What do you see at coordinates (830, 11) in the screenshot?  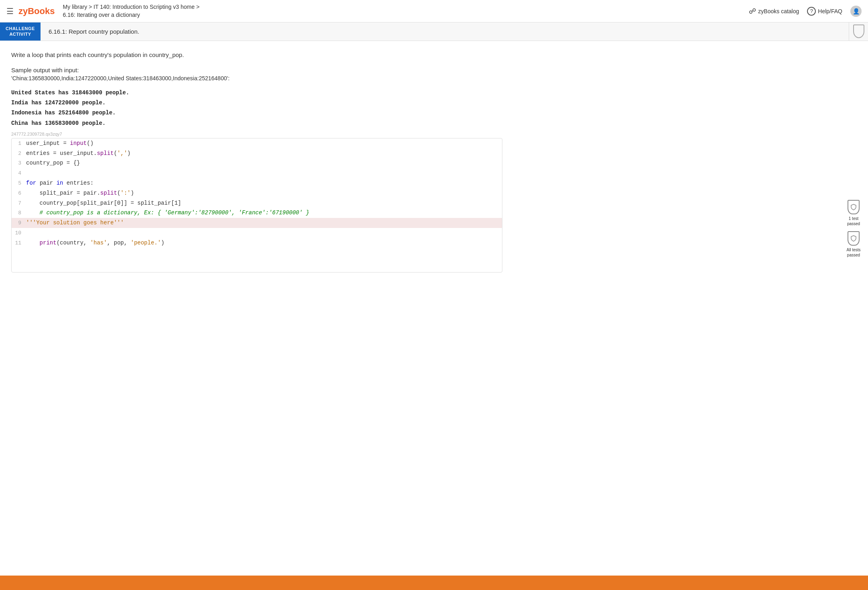 I see `help-label: Help/FAQ` at bounding box center [830, 11].